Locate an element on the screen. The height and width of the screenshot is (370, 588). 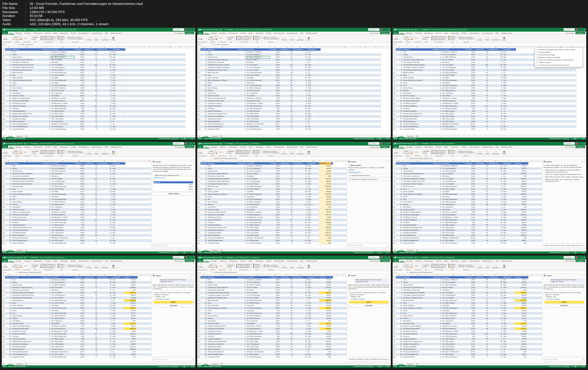
add-sheet-button: + is located at coordinates (222, 136).